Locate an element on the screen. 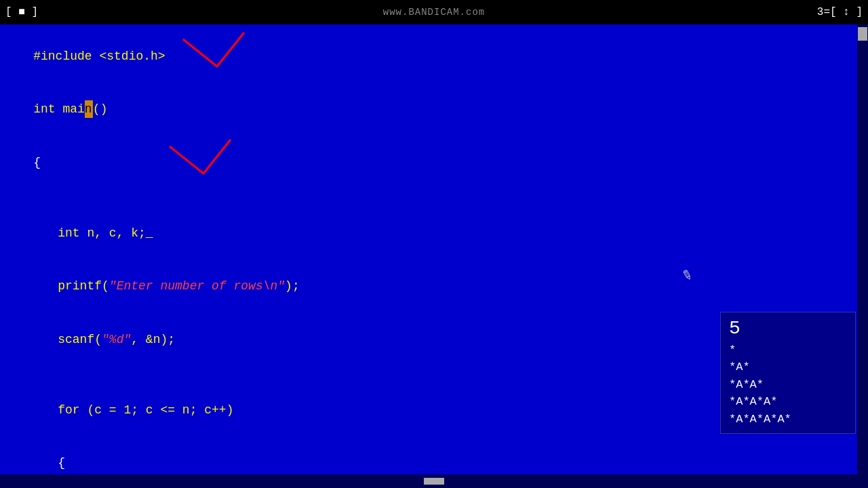  line-number-indicator: 3=[ ↕ ] is located at coordinates (840, 12).